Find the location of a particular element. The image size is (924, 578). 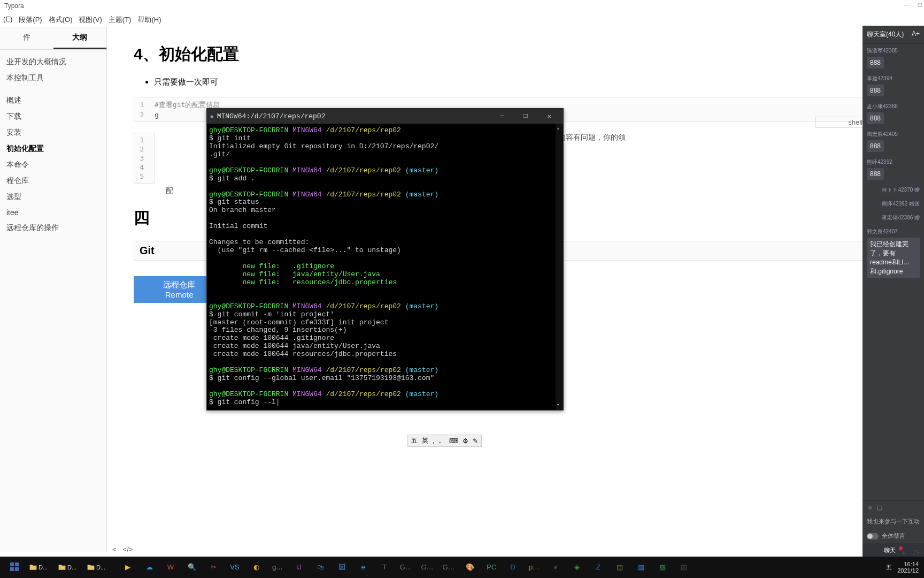

taskbar-app-pycharm: PC is located at coordinates (491, 567).